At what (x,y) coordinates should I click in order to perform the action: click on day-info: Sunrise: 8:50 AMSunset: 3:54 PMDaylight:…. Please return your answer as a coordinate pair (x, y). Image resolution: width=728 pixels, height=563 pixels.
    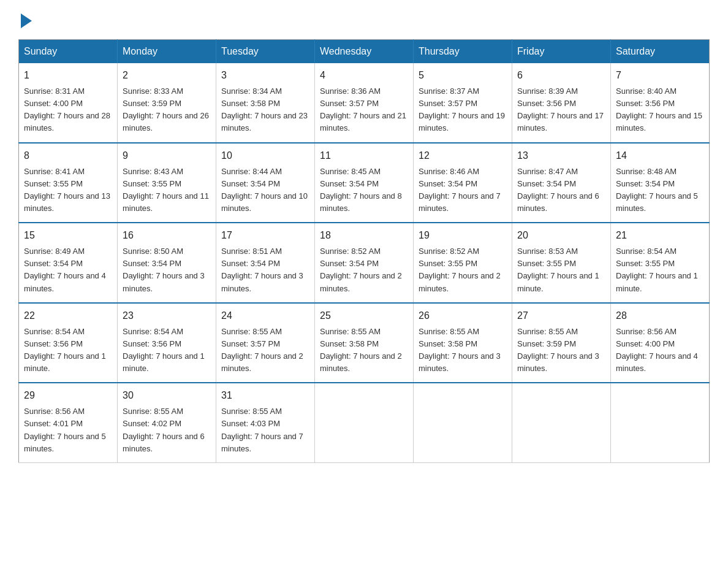
    Looking at the image, I should click on (164, 270).